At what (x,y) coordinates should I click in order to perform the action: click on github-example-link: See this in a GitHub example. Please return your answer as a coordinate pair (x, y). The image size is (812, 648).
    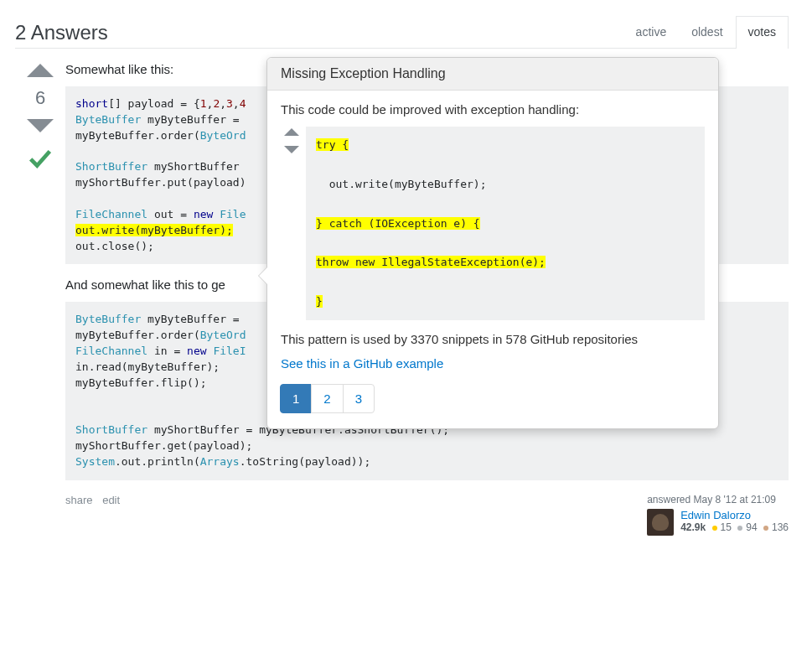
    Looking at the image, I should click on (362, 364).